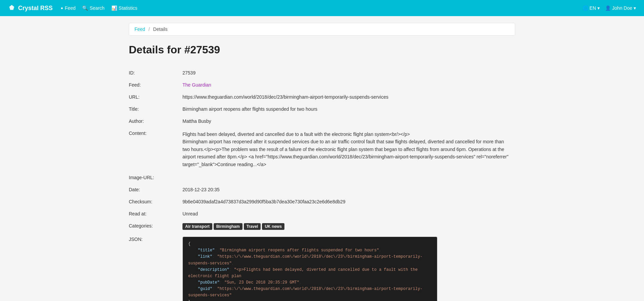  Describe the element at coordinates (621, 8) in the screenshot. I see `user-menu: 👤 John Doe ▾` at that location.